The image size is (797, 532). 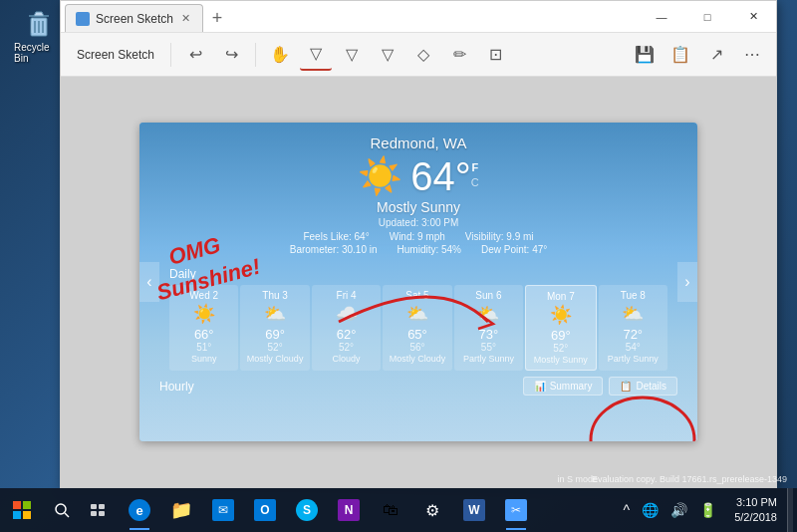 I want to click on taskbar-mail: ✉, so click(x=223, y=510).